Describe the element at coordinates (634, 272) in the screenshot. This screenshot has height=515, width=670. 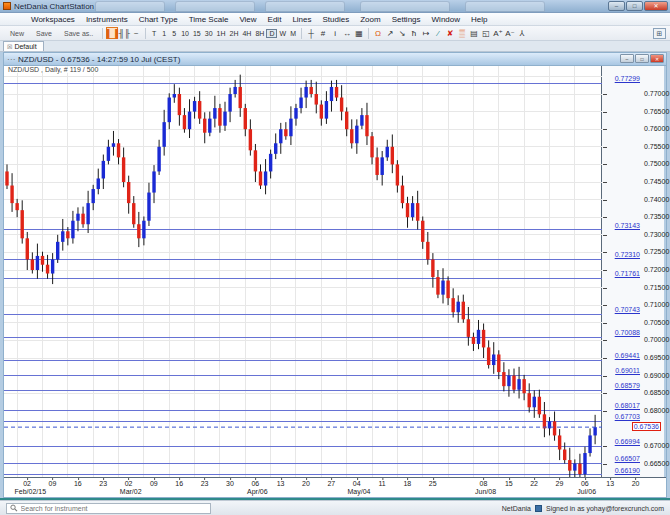
I see `price-axis: 0.770000.765000.760000.755000.750000.745…` at that location.